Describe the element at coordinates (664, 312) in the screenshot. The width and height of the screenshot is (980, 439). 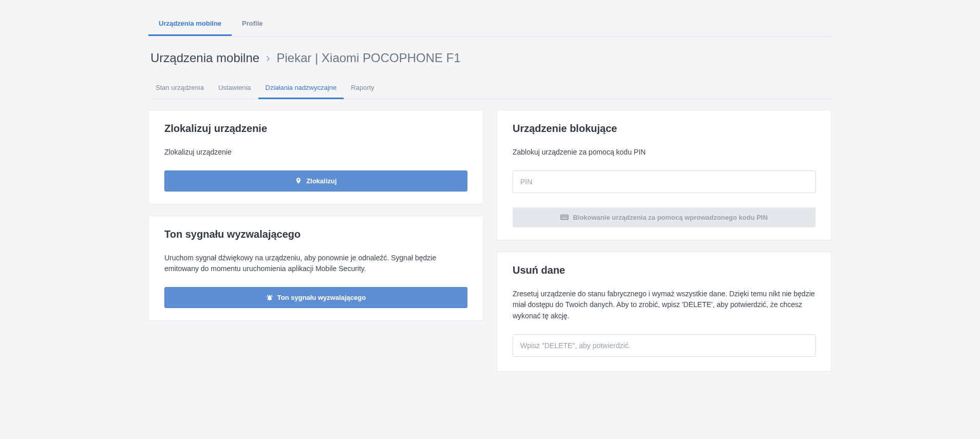
I see `card-wipe: Usuń dane Zresetuj urządzenie do stanu f…` at that location.